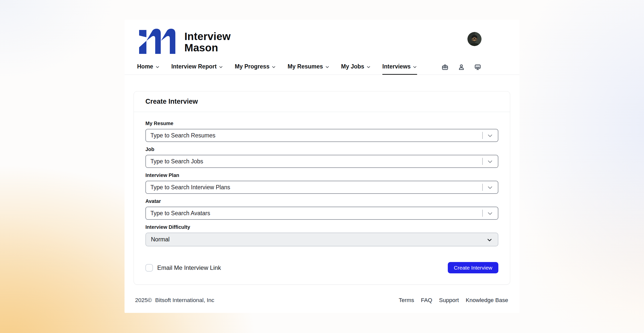  Describe the element at coordinates (449, 300) in the screenshot. I see `footer-link-support: Support` at that location.